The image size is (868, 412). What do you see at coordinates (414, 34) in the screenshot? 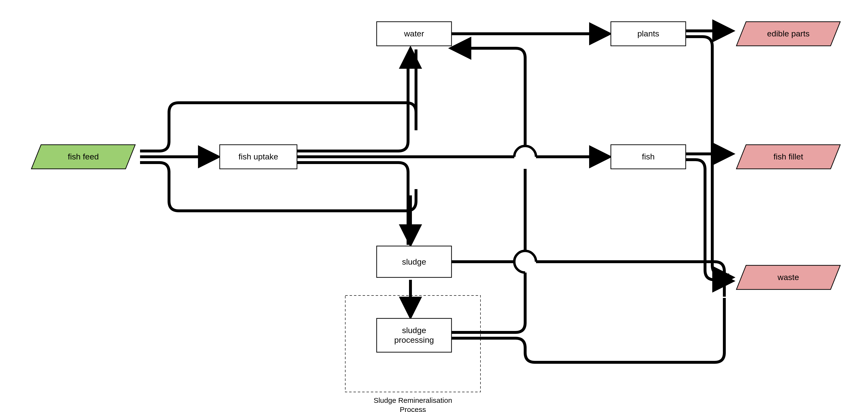
I see `node-water: water` at bounding box center [414, 34].